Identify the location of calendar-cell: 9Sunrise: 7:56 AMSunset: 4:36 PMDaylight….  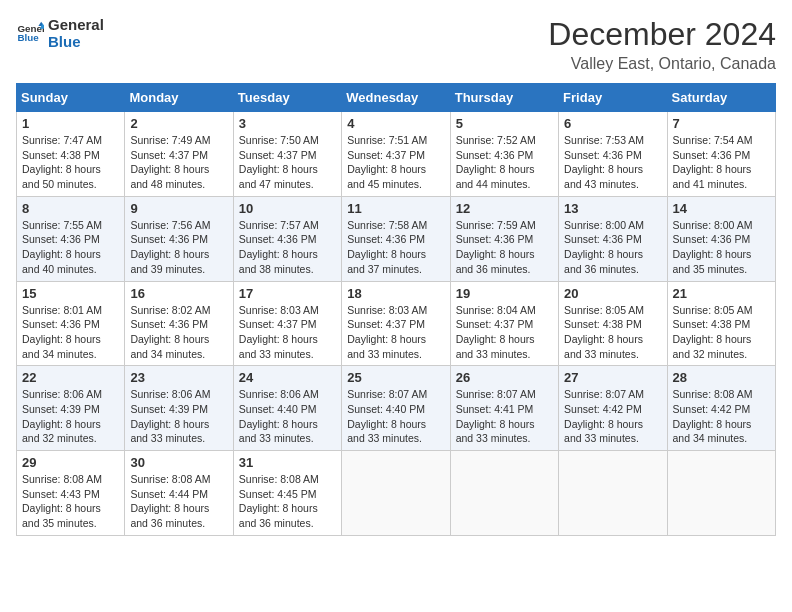
(179, 238).